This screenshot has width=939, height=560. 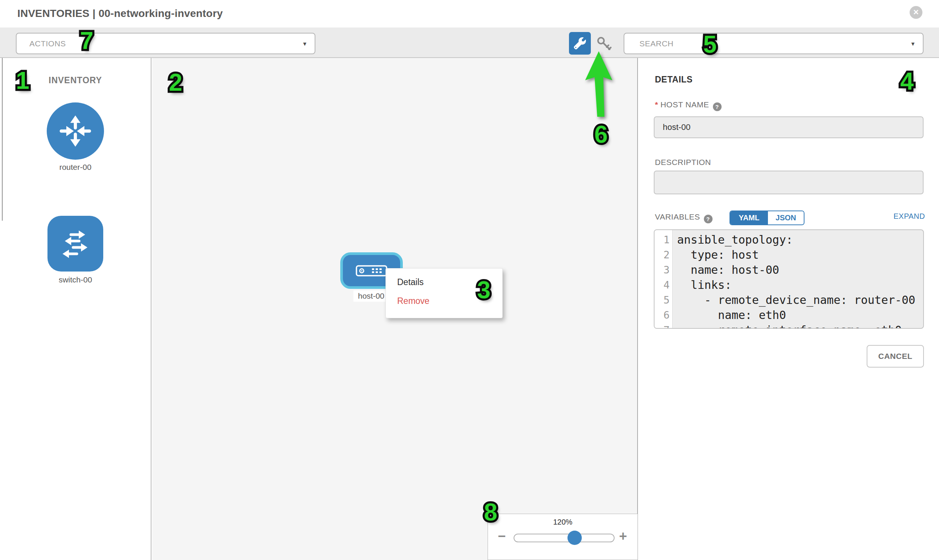 What do you see at coordinates (796, 300) in the screenshot?
I see `line-text: - remote_device_name: router-00` at bounding box center [796, 300].